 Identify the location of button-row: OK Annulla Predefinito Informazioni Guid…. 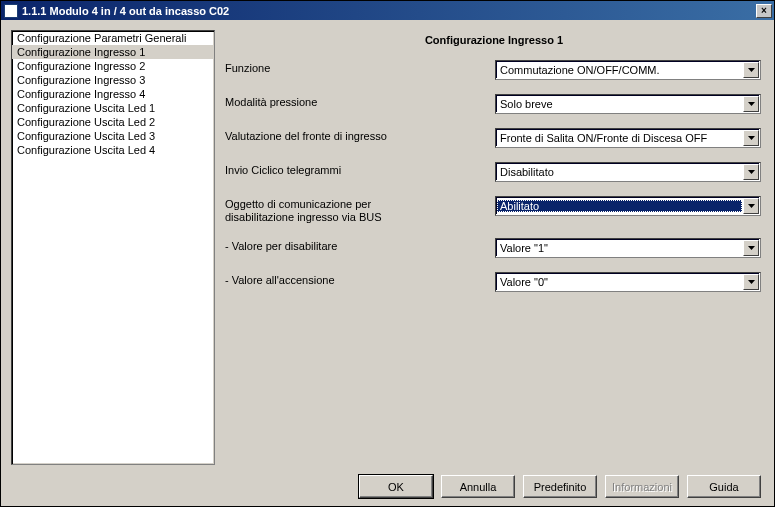
(388, 482).